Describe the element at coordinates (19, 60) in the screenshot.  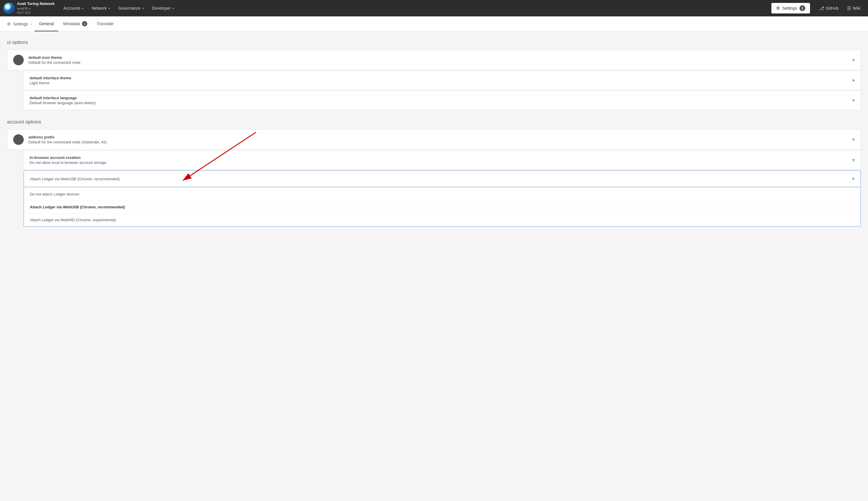
I see `icon-theme-circle` at that location.